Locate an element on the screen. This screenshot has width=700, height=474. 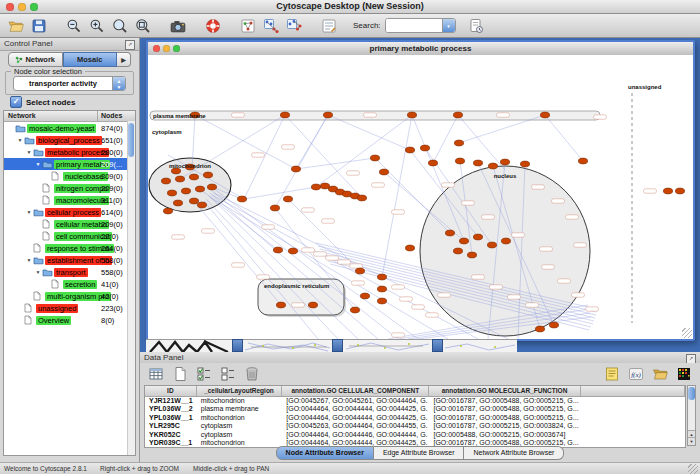
tab-node-attribute-browser: Node Attribute Browser is located at coordinates (325, 453).